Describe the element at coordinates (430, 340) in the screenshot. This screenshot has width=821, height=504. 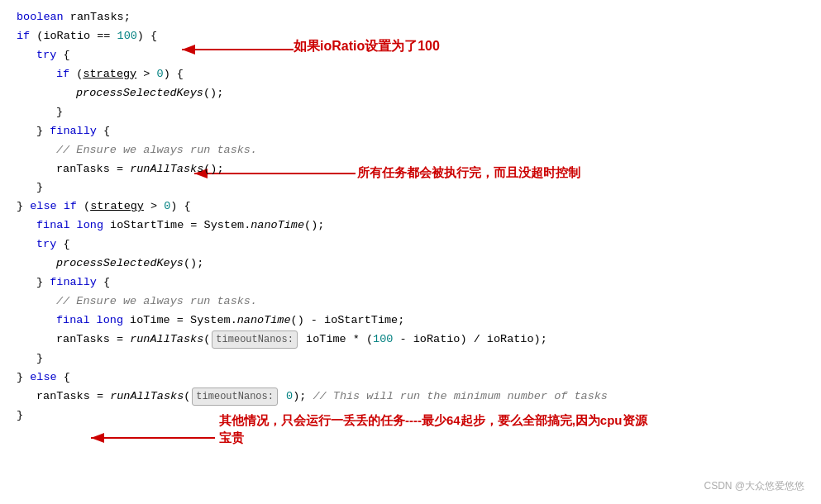
I see `code-line-18: ranTasks = runAllTasks(timeoutNanos: ioT…` at that location.